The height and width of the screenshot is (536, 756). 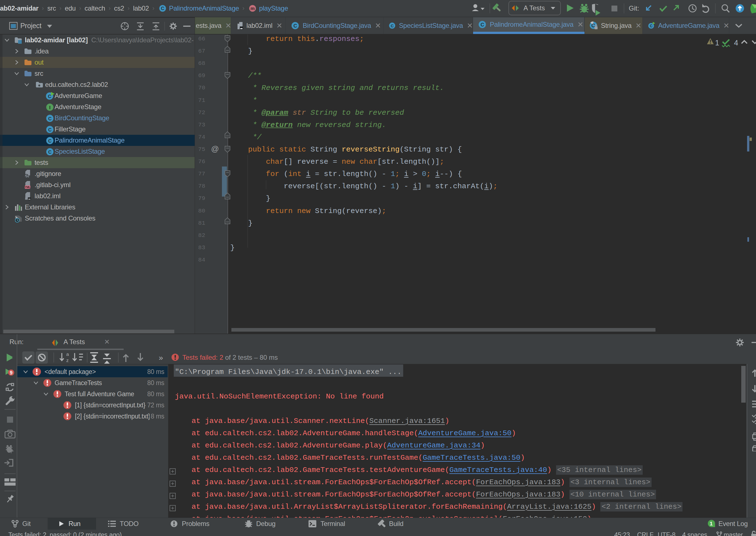 I want to click on svg-text: m, so click(x=252, y=9).